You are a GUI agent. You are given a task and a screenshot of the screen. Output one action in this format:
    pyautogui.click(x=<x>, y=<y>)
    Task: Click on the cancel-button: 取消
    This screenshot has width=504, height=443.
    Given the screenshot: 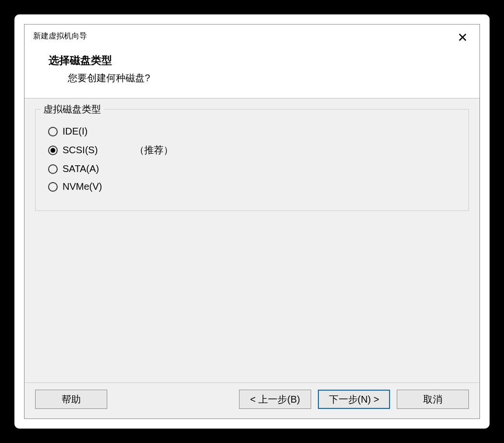 What is the action you would take?
    pyautogui.click(x=433, y=399)
    